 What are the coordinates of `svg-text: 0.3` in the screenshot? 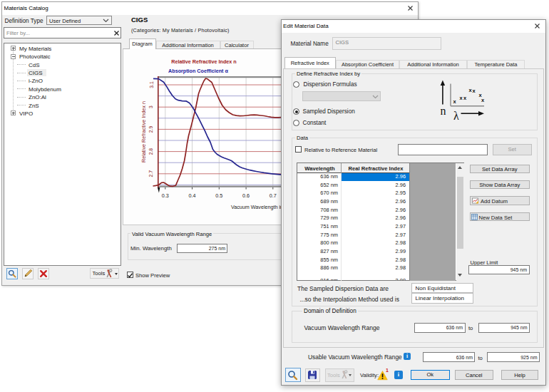 It's located at (165, 195).